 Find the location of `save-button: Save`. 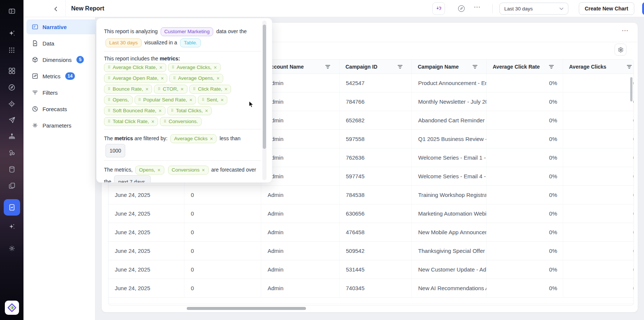

save-button: Save is located at coordinates (643, 9).